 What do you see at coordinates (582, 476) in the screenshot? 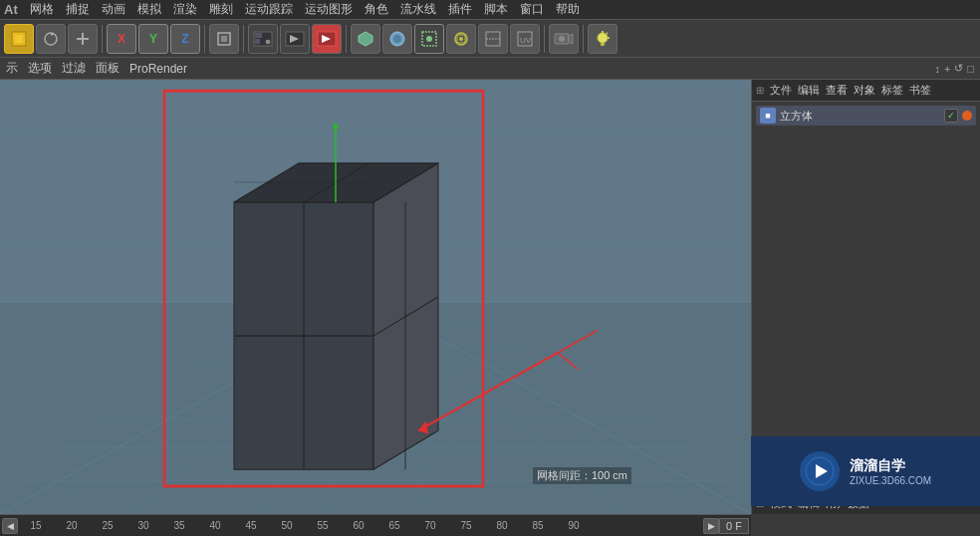
I see `grid-distance-label: 网格间距：100 cm` at bounding box center [582, 476].